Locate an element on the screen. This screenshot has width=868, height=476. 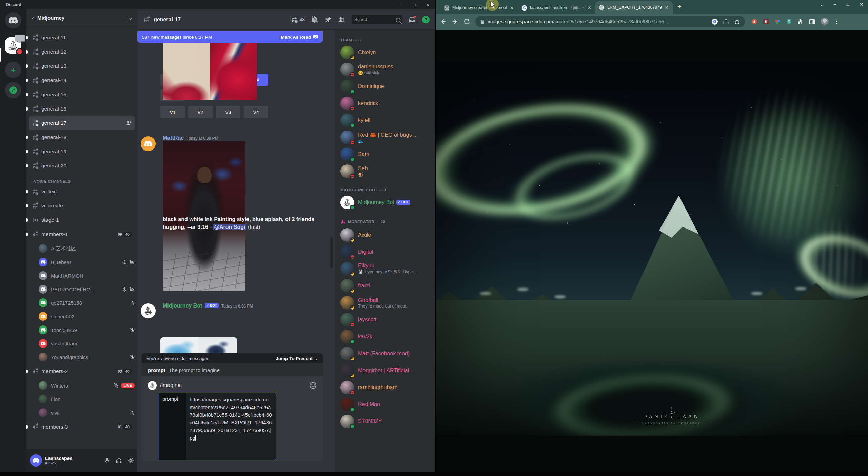
voice-user-qq271725158: qq271725158 is located at coordinates (87, 303).